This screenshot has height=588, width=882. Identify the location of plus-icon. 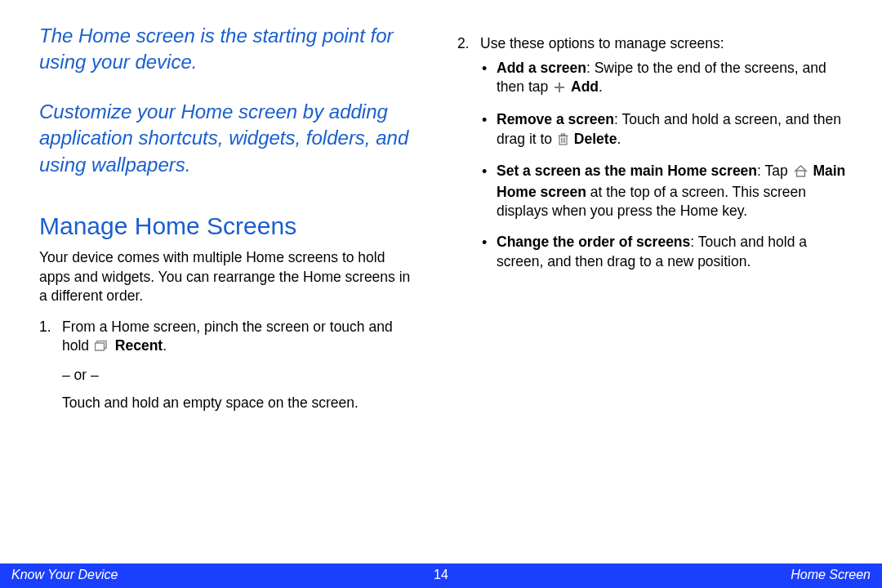
(559, 89).